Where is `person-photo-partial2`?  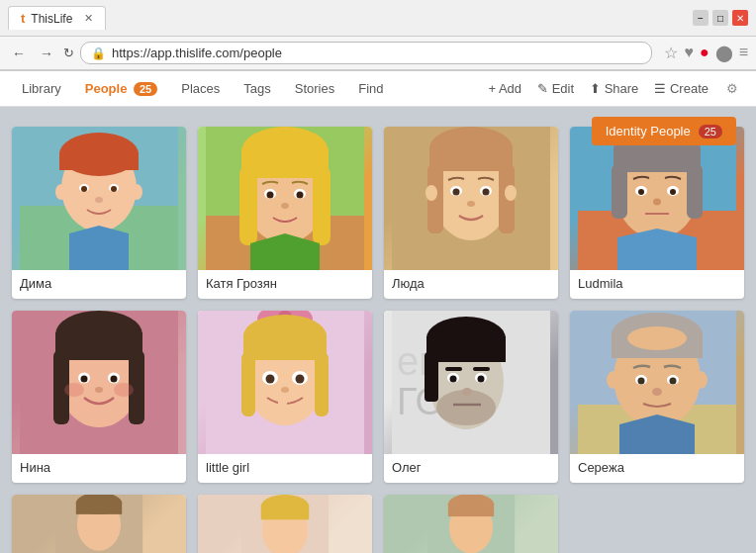 person-photo-partial2 is located at coordinates (285, 524).